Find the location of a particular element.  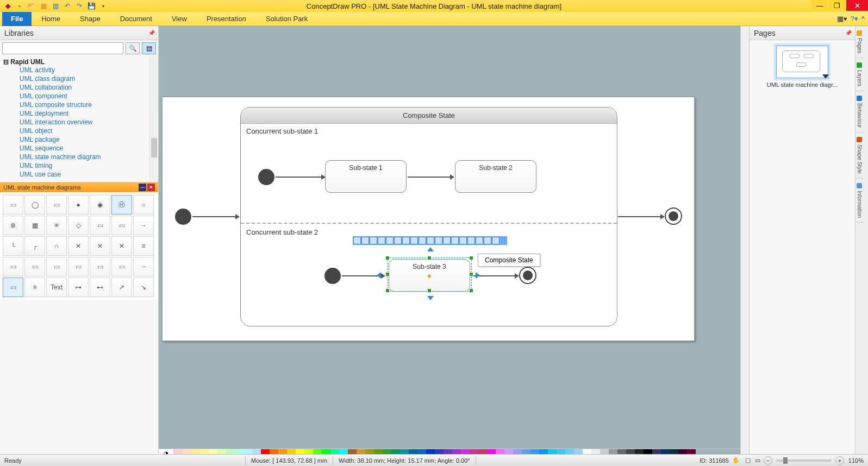

connector-handle is located at coordinates (430, 298).